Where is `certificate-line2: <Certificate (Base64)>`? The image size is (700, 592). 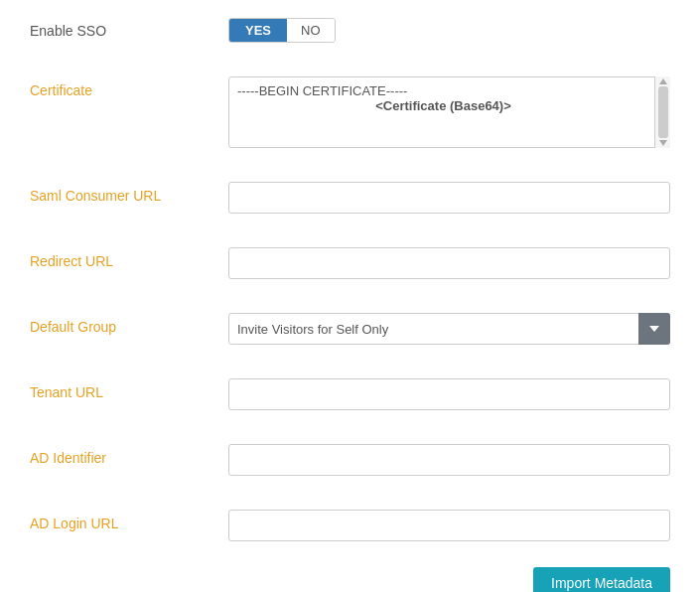 certificate-line2: <Certificate (Base64)> is located at coordinates (443, 105).